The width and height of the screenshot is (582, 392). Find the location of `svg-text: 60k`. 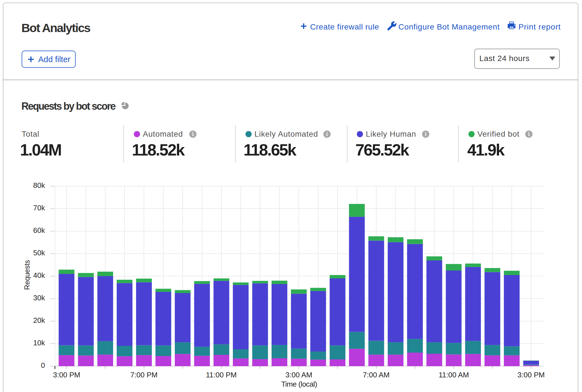

svg-text: 60k is located at coordinates (39, 230).